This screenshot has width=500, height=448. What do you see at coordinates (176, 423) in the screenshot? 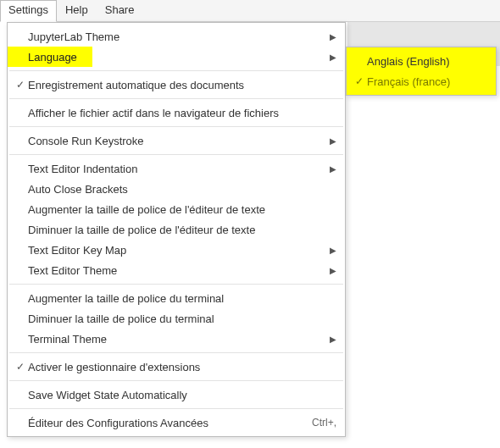
I see `menu-advanced-settings: Éditeur des Configurations Avancées Ctrl…` at bounding box center [176, 423].